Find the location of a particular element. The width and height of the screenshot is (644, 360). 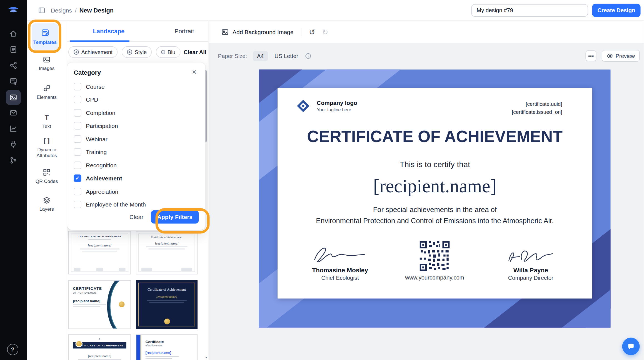

qr-block: www.yourcompany.com is located at coordinates (435, 261).